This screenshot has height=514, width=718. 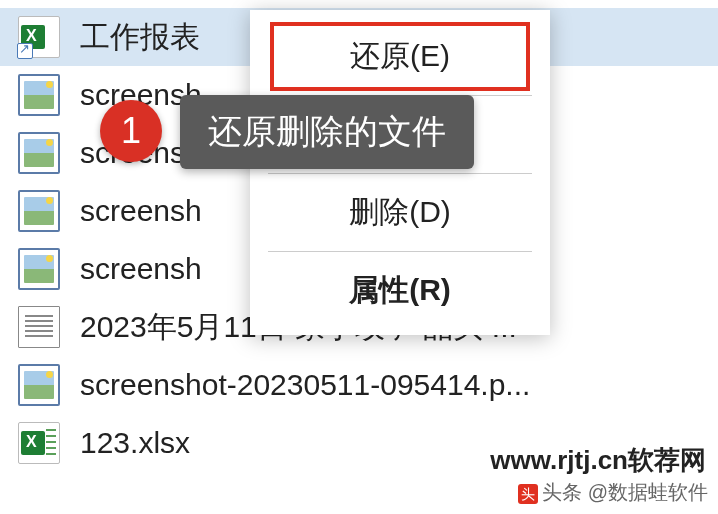 I want to click on watermark-source-text: 头条 @数据蛙软件, so click(x=625, y=492).